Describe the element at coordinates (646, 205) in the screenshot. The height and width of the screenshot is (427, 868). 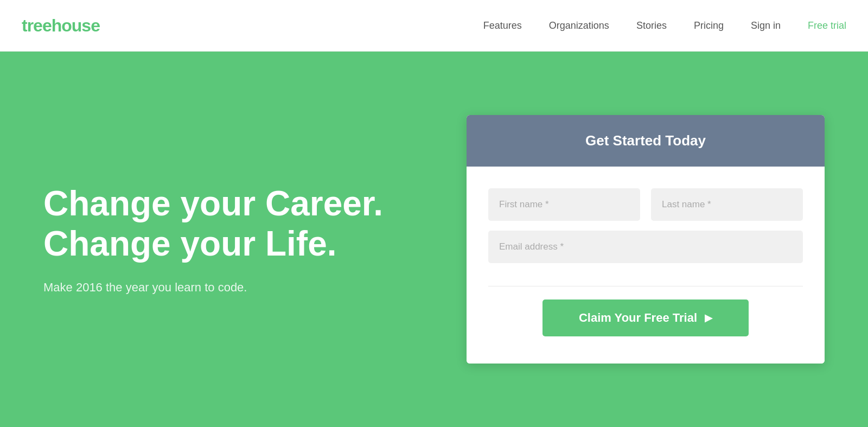
I see `name-row` at that location.